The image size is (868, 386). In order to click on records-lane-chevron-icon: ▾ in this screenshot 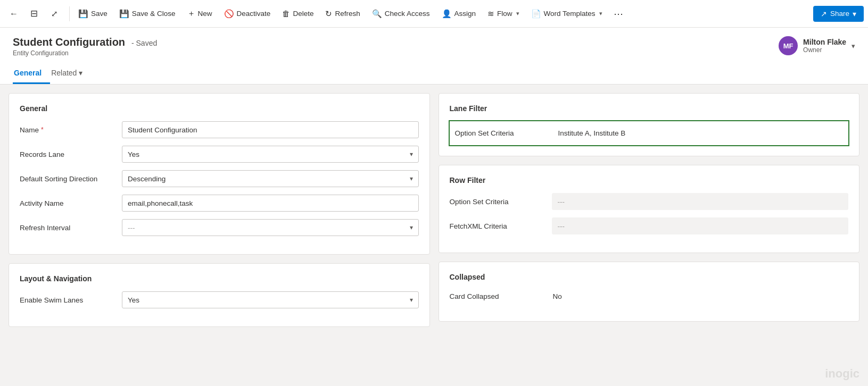, I will do `click(411, 154)`.